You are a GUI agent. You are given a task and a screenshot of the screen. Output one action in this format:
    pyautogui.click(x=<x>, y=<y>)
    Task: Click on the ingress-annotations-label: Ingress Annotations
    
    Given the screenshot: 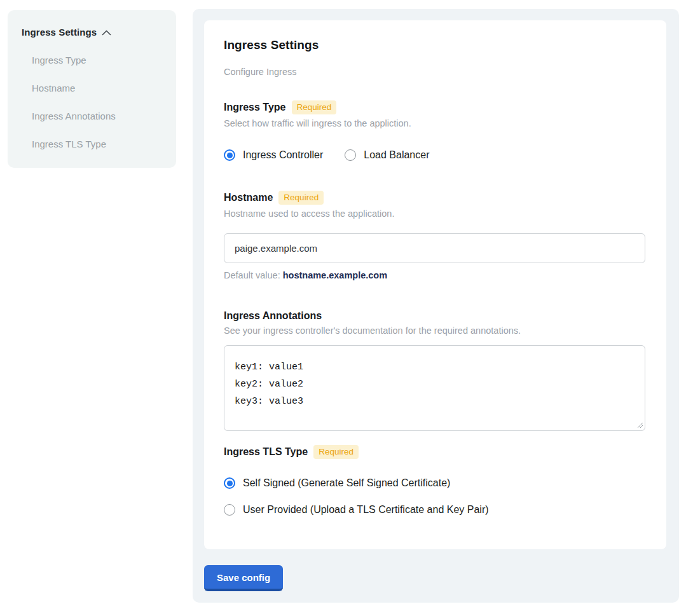 What is the action you would take?
    pyautogui.click(x=273, y=316)
    